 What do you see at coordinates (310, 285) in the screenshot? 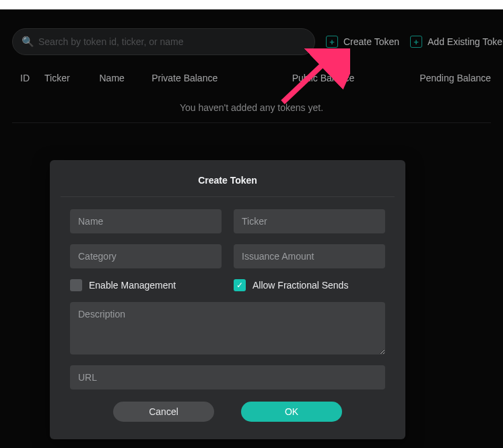
I see `allow-fractional-sends-checkbox: ✓ Allow Fractional Sends` at bounding box center [310, 285].